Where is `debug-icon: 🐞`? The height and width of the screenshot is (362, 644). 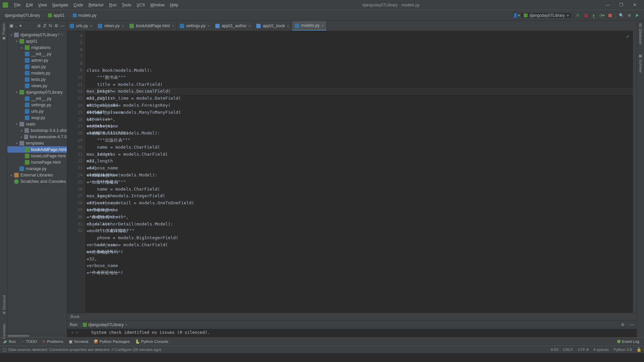
debug-icon: 🐞 is located at coordinates (586, 15).